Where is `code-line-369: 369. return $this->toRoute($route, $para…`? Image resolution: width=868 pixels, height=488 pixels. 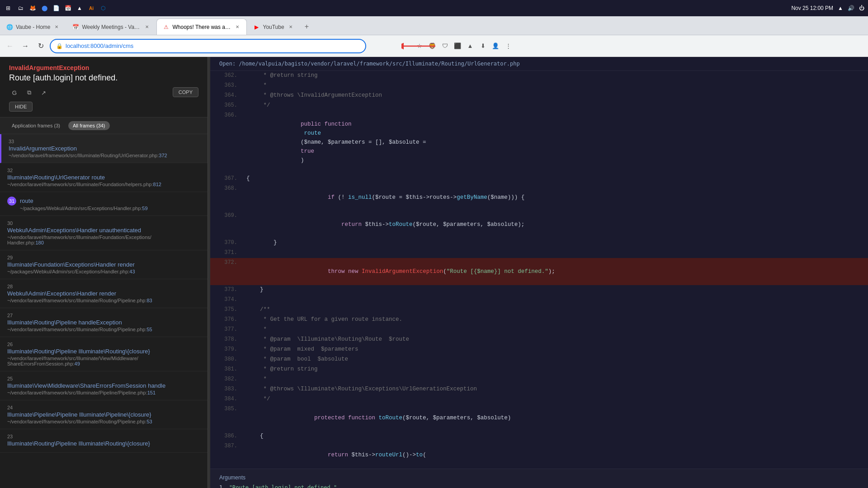
code-line-369: 369. return $this->toRoute($route, $para… is located at coordinates (539, 225).